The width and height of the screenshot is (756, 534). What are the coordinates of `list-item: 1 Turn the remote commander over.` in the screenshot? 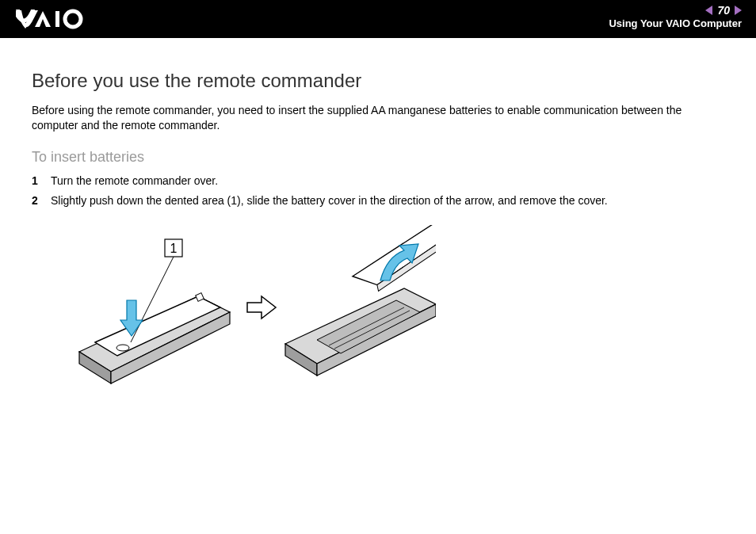 It's located at (378, 181).